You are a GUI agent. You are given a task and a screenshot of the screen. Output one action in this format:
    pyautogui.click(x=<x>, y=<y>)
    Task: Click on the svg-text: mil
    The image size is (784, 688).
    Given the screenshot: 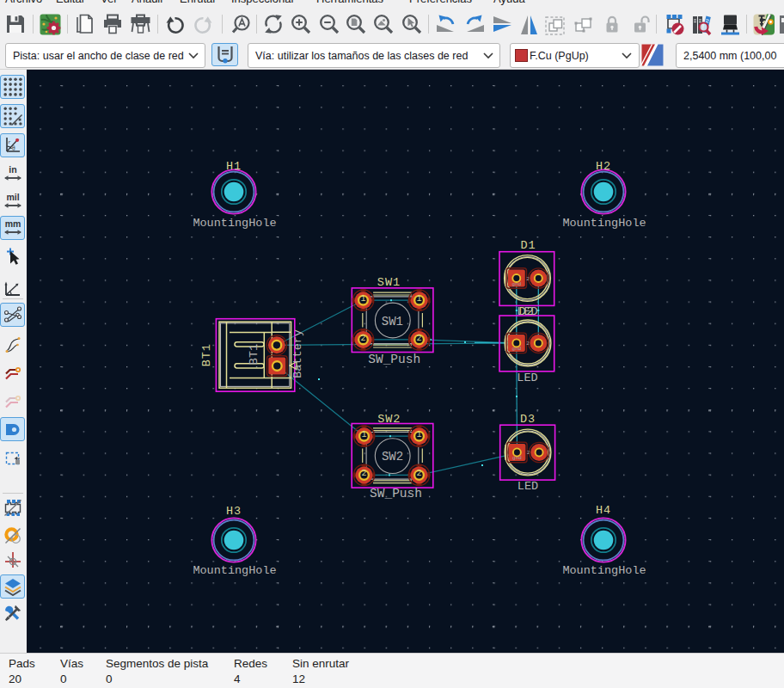 What is the action you would take?
    pyautogui.click(x=12, y=197)
    